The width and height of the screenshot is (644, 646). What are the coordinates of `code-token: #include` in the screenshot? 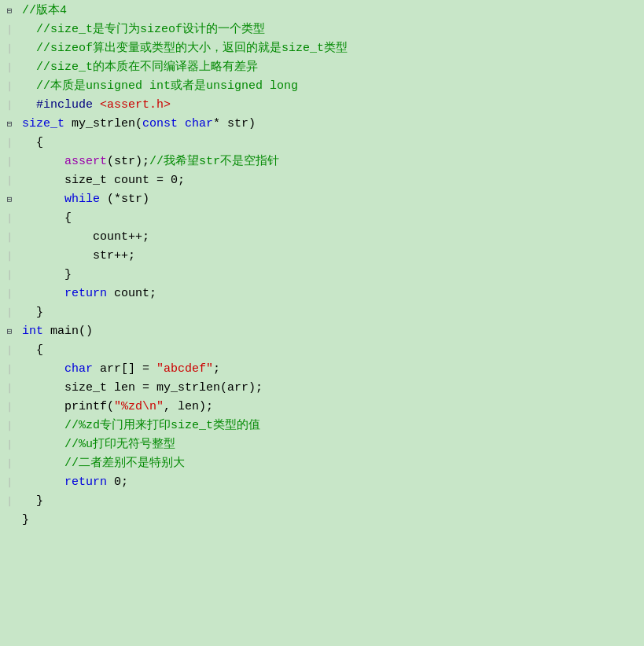 It's located at (61, 105).